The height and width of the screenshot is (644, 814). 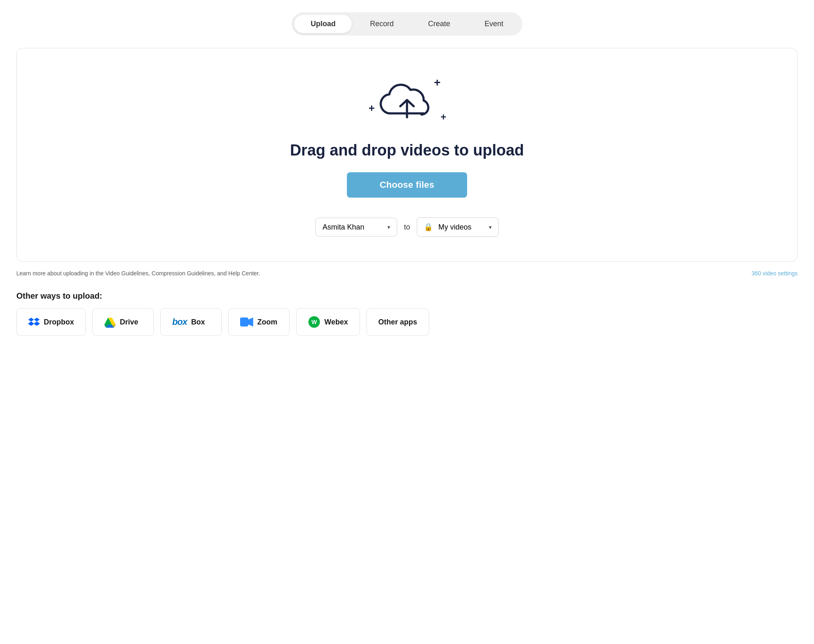 What do you see at coordinates (407, 101) in the screenshot?
I see `cloud-upload-icon` at bounding box center [407, 101].